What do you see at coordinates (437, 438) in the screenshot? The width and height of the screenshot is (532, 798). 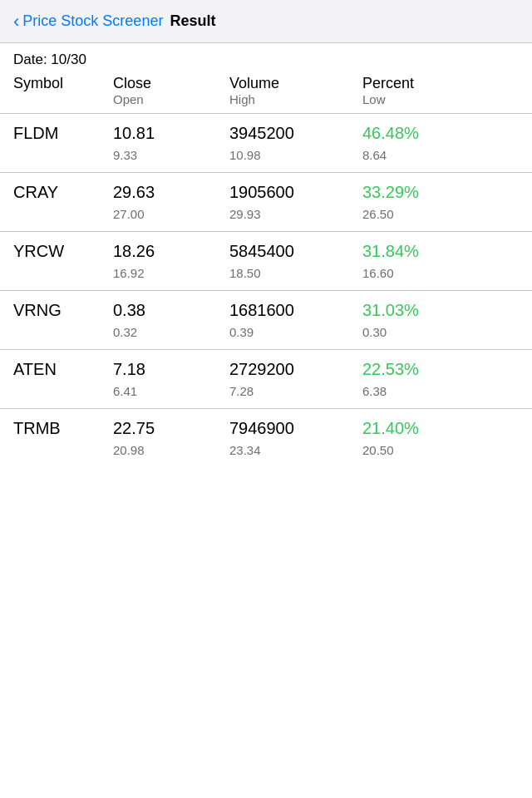 I see `cell-percent: 21.40% 20.50` at bounding box center [437, 438].